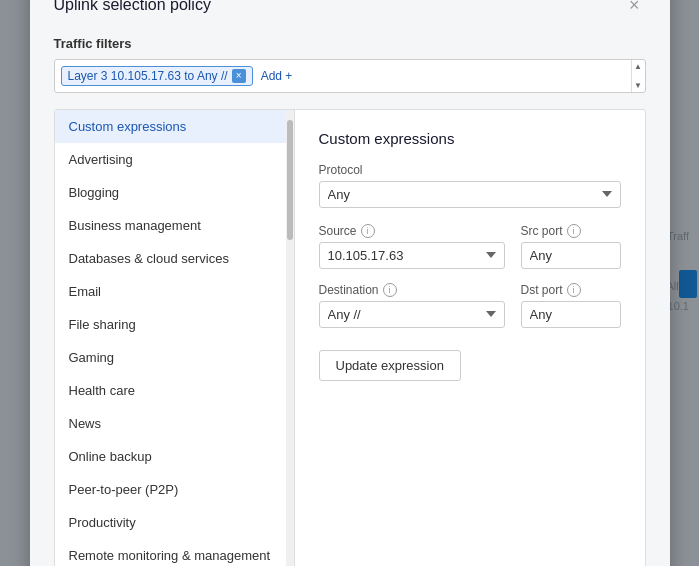  I want to click on filter-scrollbar: ▲ ▼, so click(638, 76).